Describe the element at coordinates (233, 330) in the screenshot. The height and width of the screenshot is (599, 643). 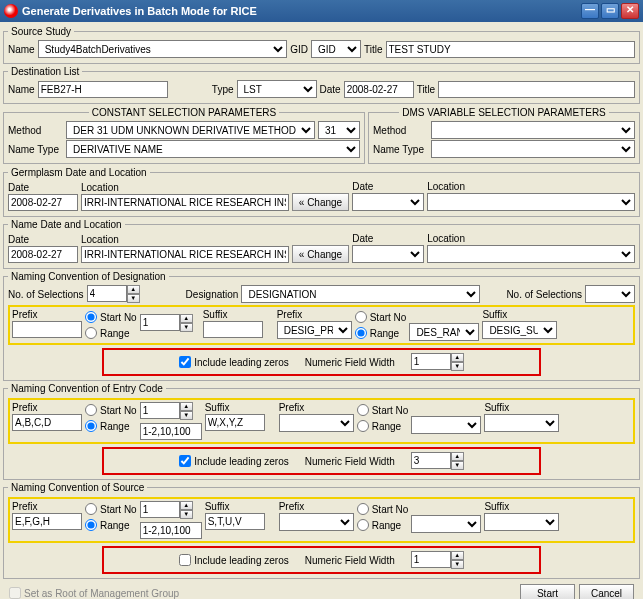
I see `d-suffix-input` at that location.